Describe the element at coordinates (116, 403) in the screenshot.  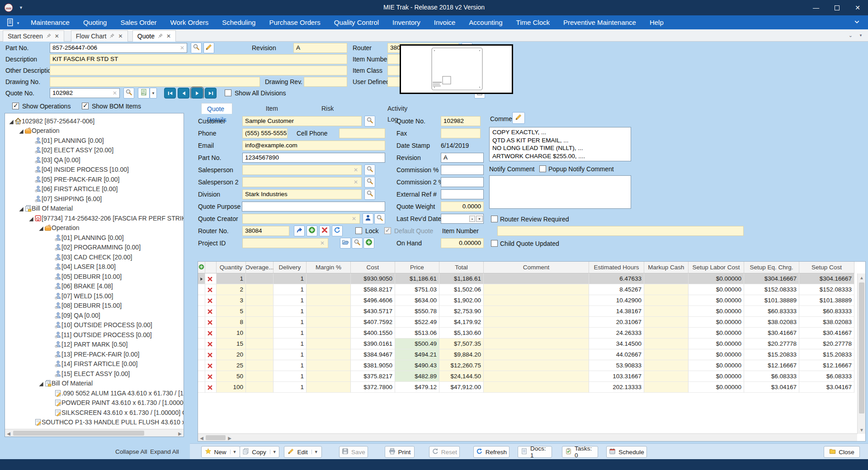
I see `tree-node: POWDER PAINT 43.610 x 61.730 / [1.00000]…` at that location.